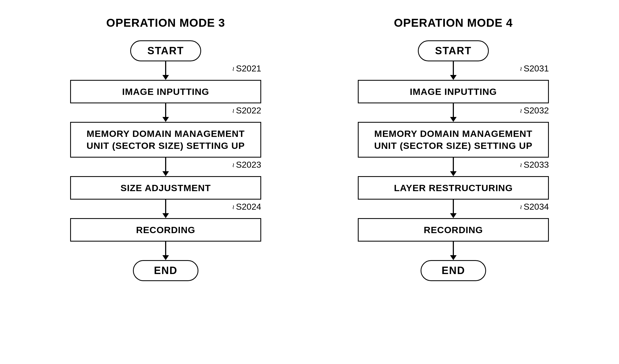  What do you see at coordinates (166, 113) in the screenshot?
I see `arrow-s2022: ~S2022` at bounding box center [166, 113].